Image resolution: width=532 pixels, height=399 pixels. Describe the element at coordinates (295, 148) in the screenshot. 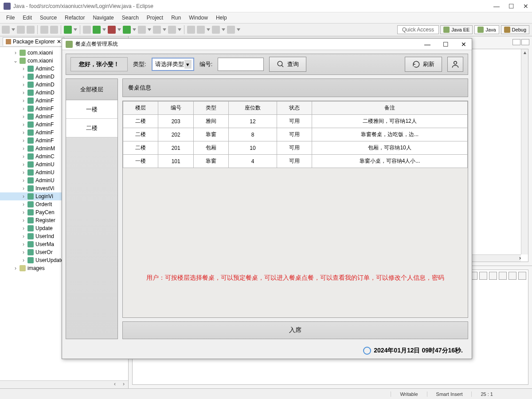

I see `table-row: 二楼201包厢10可用包厢，可容纳10人` at that location.